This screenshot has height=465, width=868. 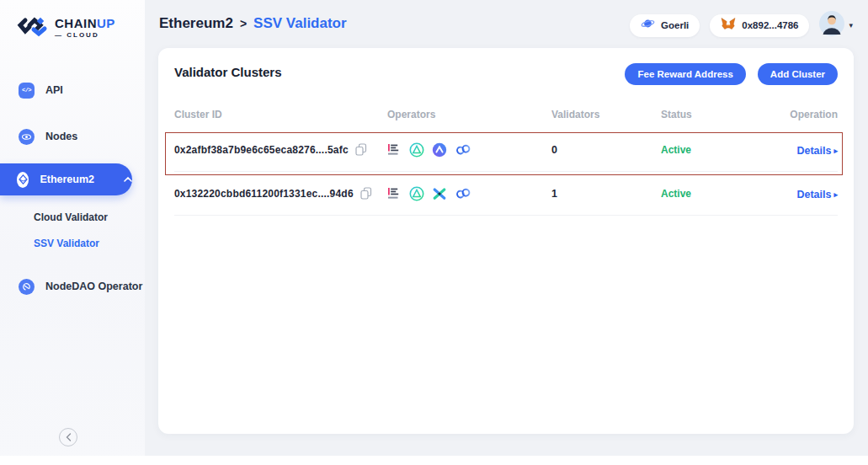 What do you see at coordinates (832, 25) in the screenshot?
I see `avatar` at bounding box center [832, 25].